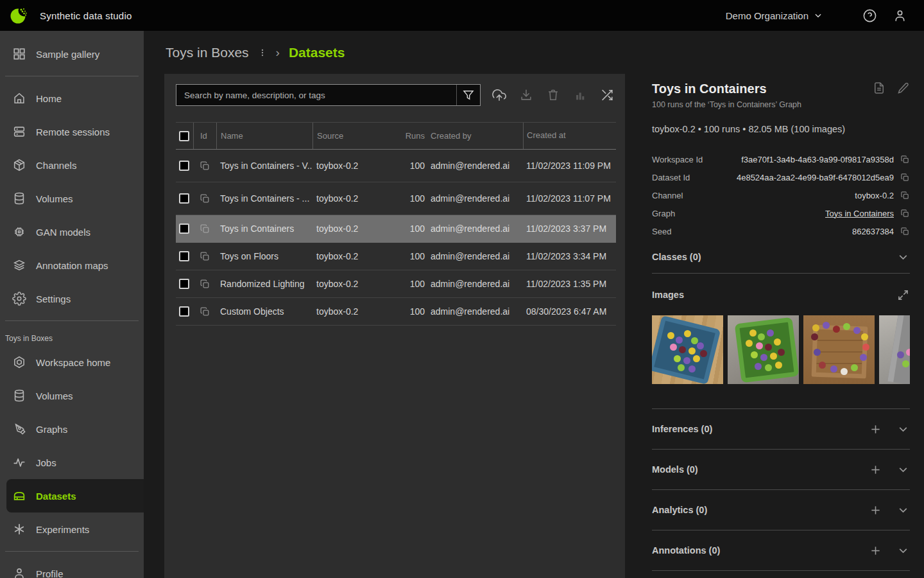  Describe the element at coordinates (875, 429) in the screenshot. I see `add-inference-icon` at that location.